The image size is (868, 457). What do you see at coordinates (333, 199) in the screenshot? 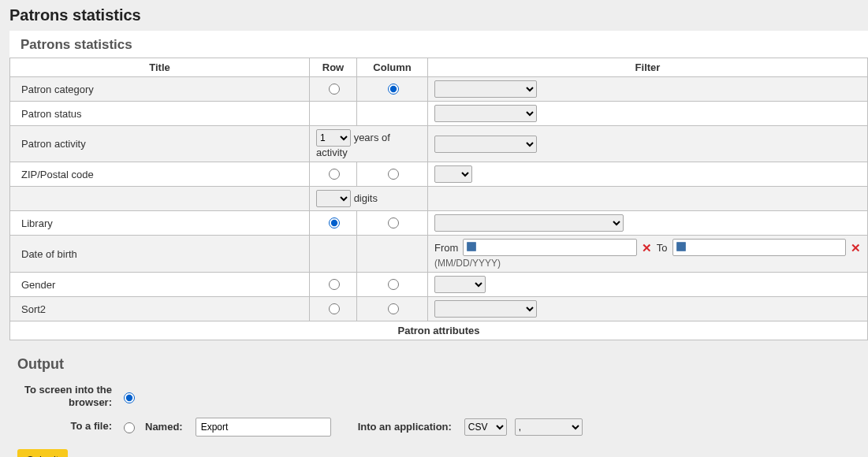
I see `select-zip-digits` at bounding box center [333, 199].